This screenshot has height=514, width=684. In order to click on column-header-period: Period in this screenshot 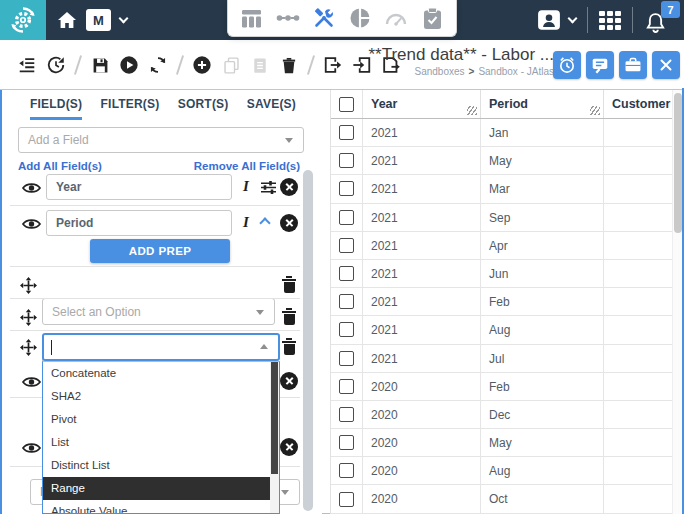, I will do `click(542, 104)`.